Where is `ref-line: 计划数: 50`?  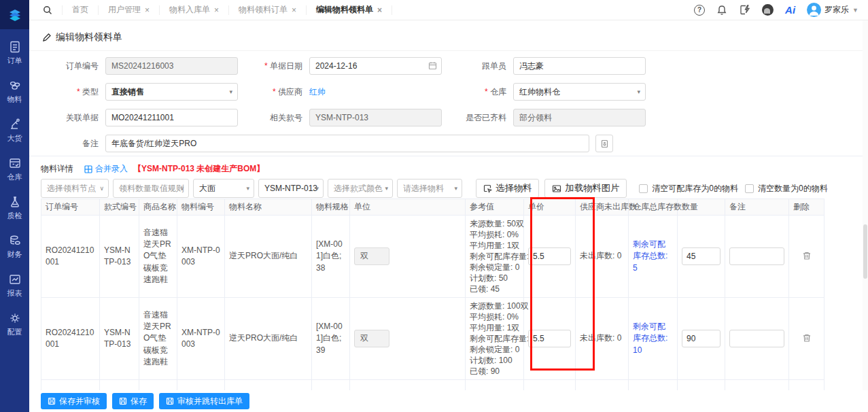
ref-line: 计划数: 50 is located at coordinates (495, 278).